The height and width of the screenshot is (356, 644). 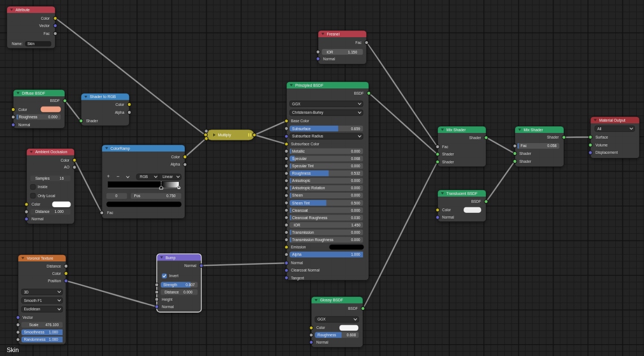 What do you see at coordinates (334, 34) in the screenshot?
I see `svg-text: Fresnel` at bounding box center [334, 34].